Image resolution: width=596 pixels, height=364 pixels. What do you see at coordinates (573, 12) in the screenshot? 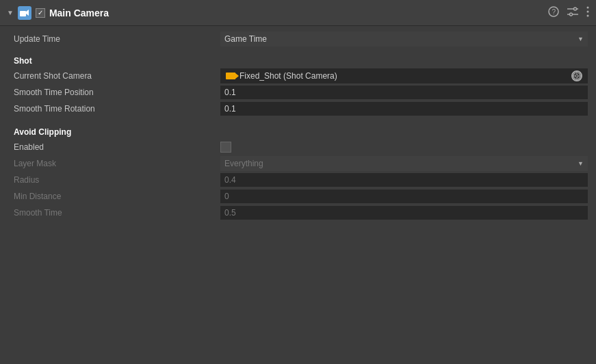
I see `sliders-icon` at bounding box center [573, 12].